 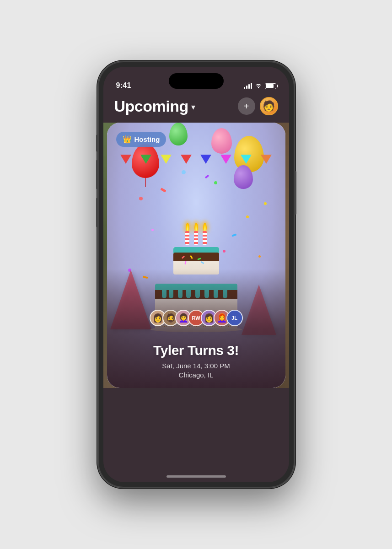 What do you see at coordinates (127, 139) in the screenshot?
I see `crown-icon: 👑` at bounding box center [127, 139].